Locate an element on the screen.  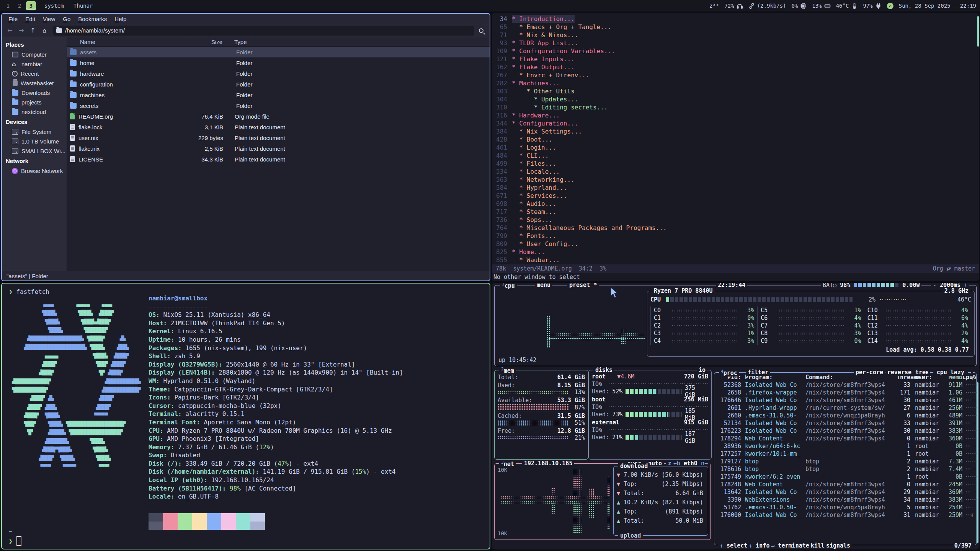
proc-row: 2658 .firefox-wrappe /nix/store/sm8fmrf3… is located at coordinates (845, 393).